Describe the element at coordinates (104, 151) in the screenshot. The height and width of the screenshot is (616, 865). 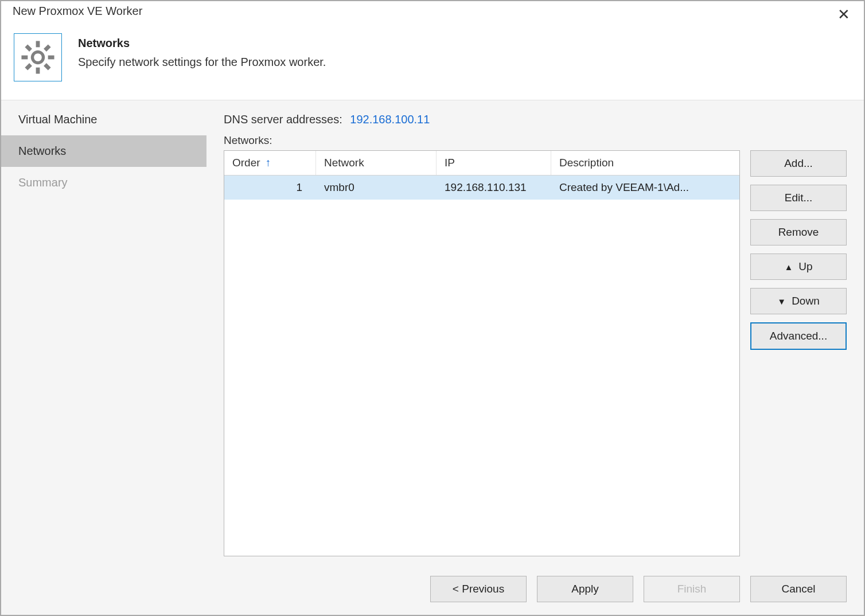
I see `sidebar-item-networks: Networks` at that location.